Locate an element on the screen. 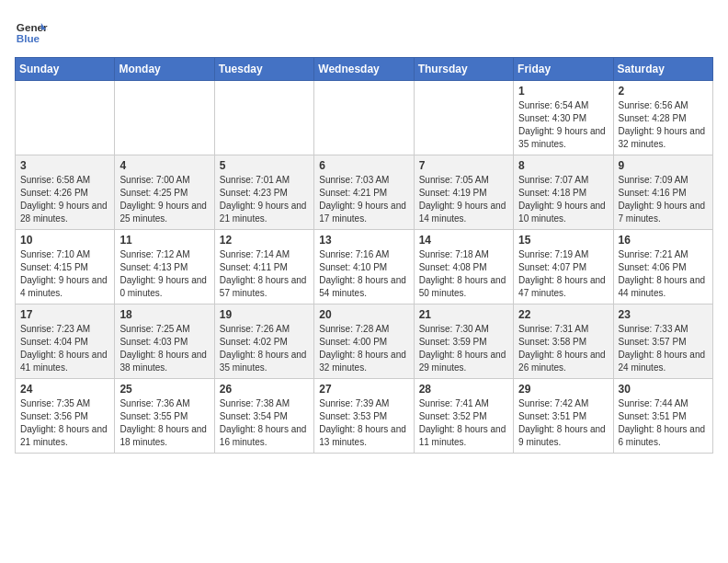 This screenshot has height=563, width=728. col-header-tuesday: Tuesday is located at coordinates (264, 70).